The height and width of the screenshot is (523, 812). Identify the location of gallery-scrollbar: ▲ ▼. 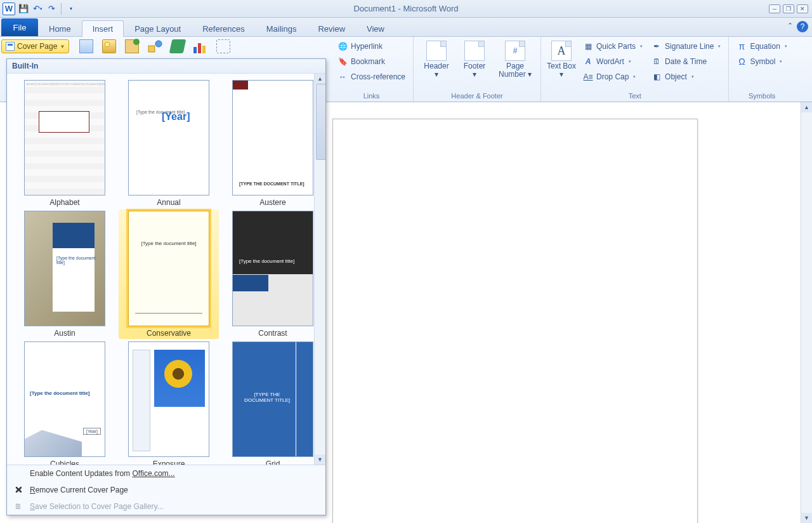
(320, 269).